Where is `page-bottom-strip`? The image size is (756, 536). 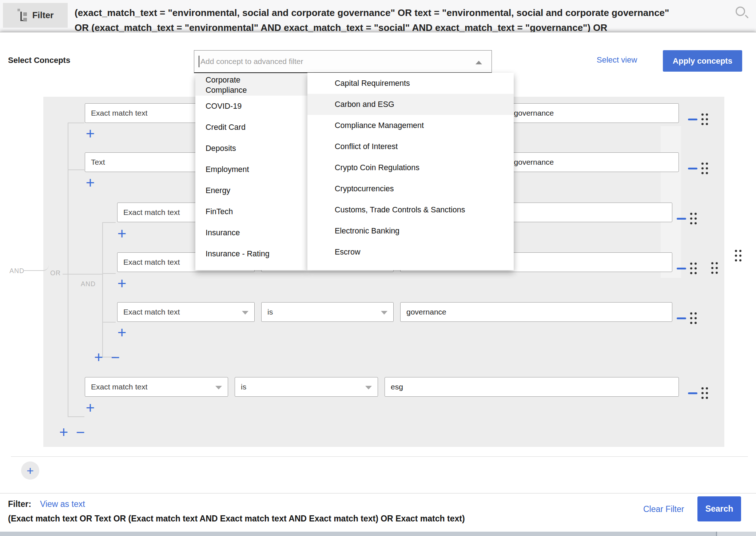 page-bottom-strip is located at coordinates (378, 534).